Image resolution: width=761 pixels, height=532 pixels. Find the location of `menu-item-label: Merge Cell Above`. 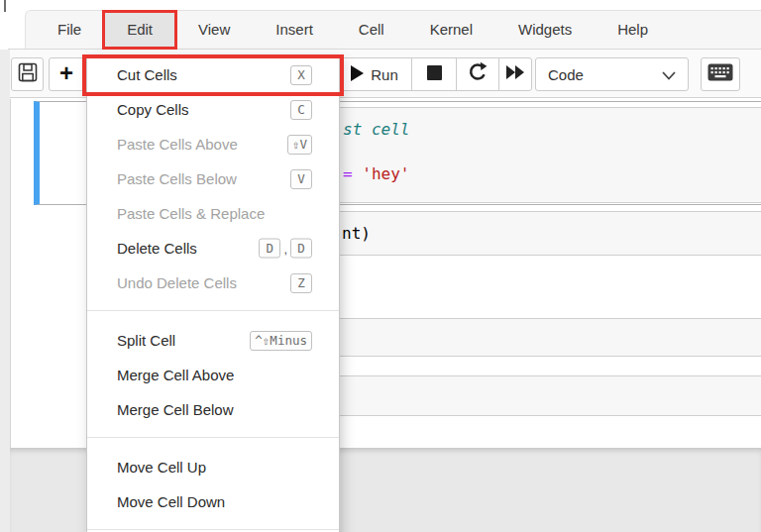

menu-item-label: Merge Cell Above is located at coordinates (175, 374).